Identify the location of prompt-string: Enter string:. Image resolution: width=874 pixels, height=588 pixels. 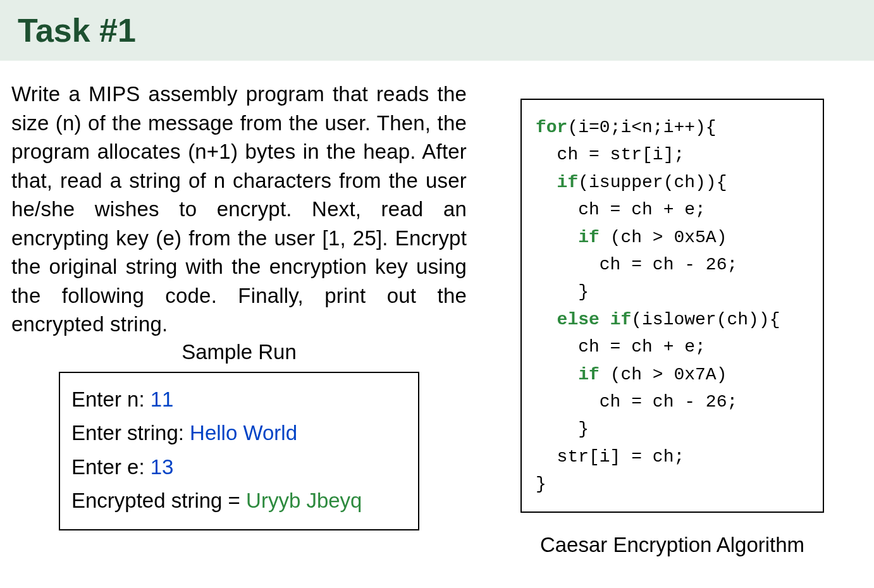
(130, 432).